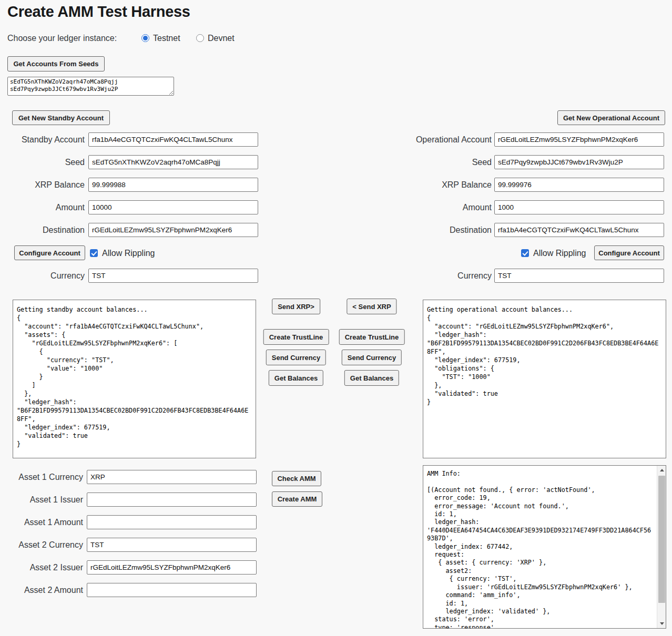 The image size is (672, 636). Describe the element at coordinates (56, 64) in the screenshot. I see `get-accounts-from-seeds-button: Get Accounts From Seeds` at that location.